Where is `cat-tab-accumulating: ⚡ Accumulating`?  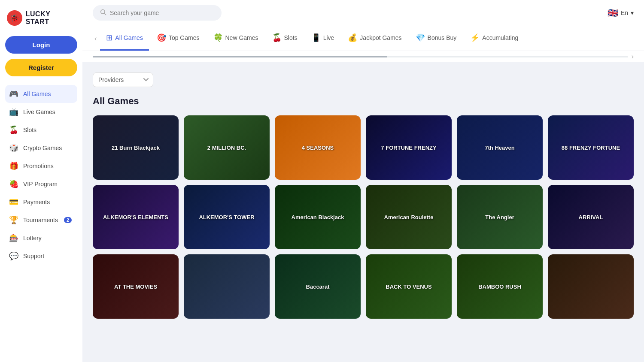 cat-tab-accumulating: ⚡ Accumulating is located at coordinates (494, 39).